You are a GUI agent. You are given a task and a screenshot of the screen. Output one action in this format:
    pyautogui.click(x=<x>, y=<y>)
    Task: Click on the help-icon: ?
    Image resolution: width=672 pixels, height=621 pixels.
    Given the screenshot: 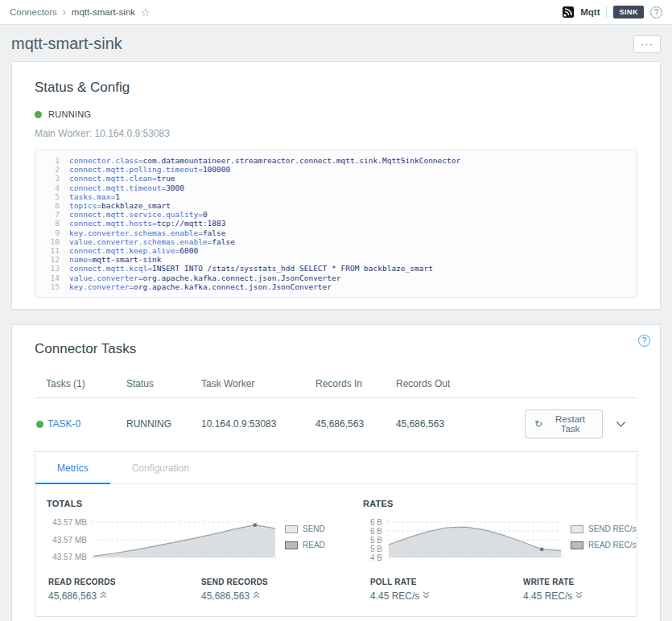 What is the action you would take?
    pyautogui.click(x=657, y=13)
    